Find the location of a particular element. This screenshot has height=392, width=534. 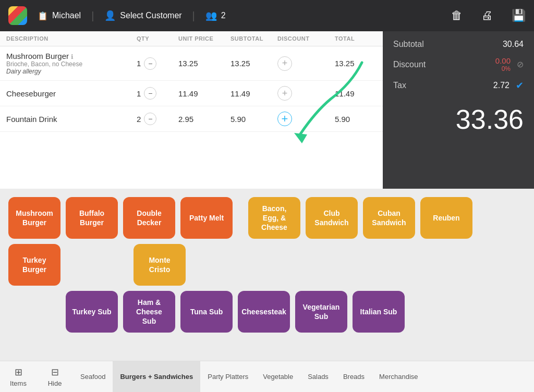

tax-check-icon: ✔ is located at coordinates (519, 85).